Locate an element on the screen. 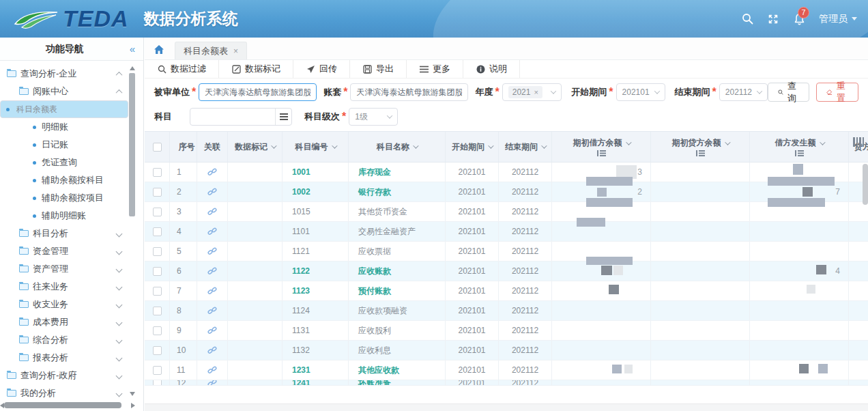  notifications-bell-icon: 7 is located at coordinates (799, 19).